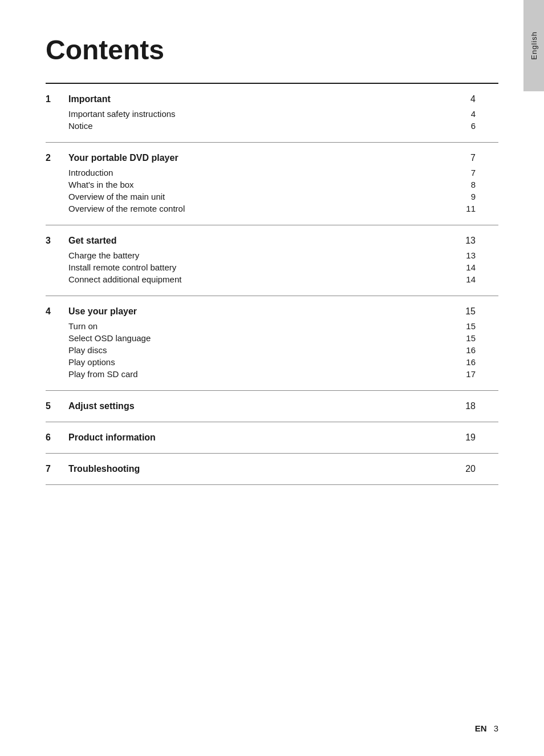 This screenshot has width=544, height=756. What do you see at coordinates (481, 241) in the screenshot?
I see `section-page-3: 13` at bounding box center [481, 241].